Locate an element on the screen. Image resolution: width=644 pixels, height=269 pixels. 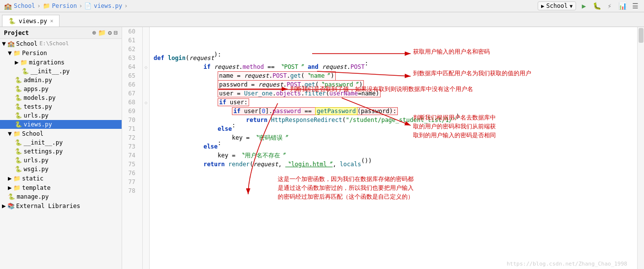
admin-label: admin.py is located at coordinates (38, 80).